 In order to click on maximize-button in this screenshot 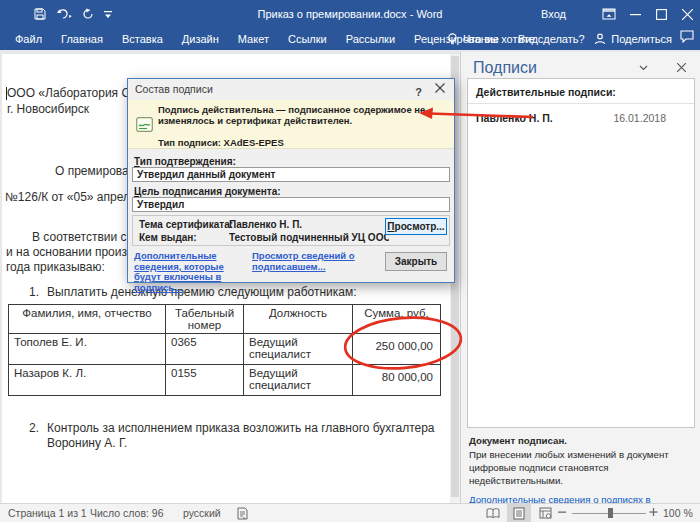, I will do `click(661, 14)`.